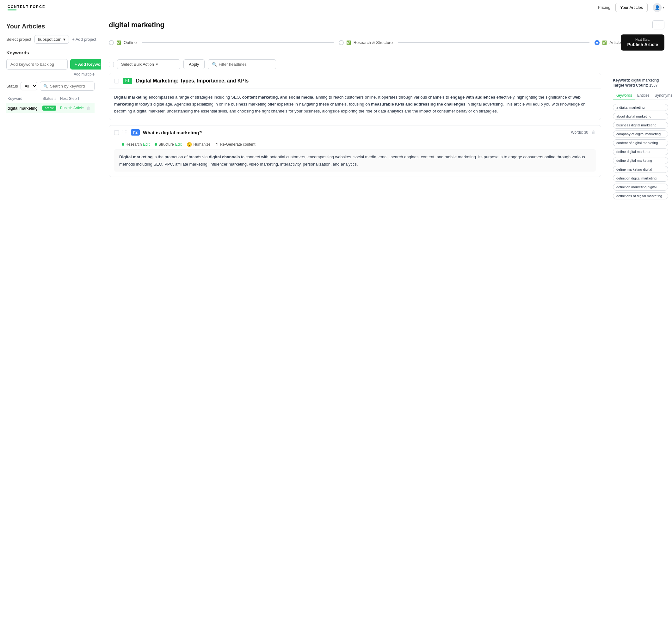  Describe the element at coordinates (214, 64) in the screenshot. I see `filter-search-icon: 🔍` at that location.